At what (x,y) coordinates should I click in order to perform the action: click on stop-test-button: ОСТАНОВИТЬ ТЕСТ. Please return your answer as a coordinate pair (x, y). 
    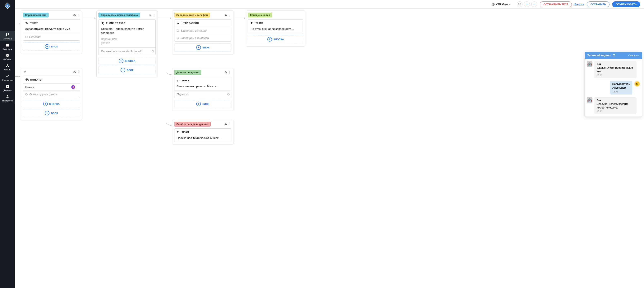
    Looking at the image, I should click on (556, 4).